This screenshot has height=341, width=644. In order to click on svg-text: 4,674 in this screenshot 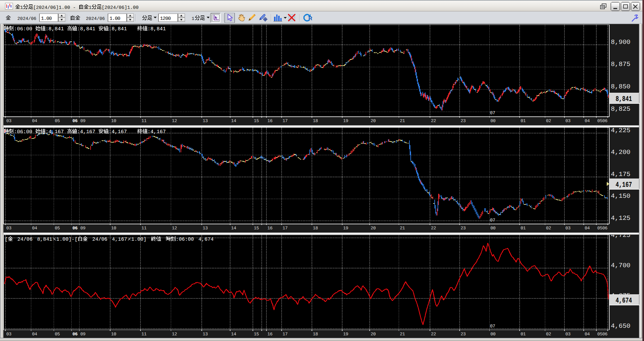, I will do `click(624, 301)`.